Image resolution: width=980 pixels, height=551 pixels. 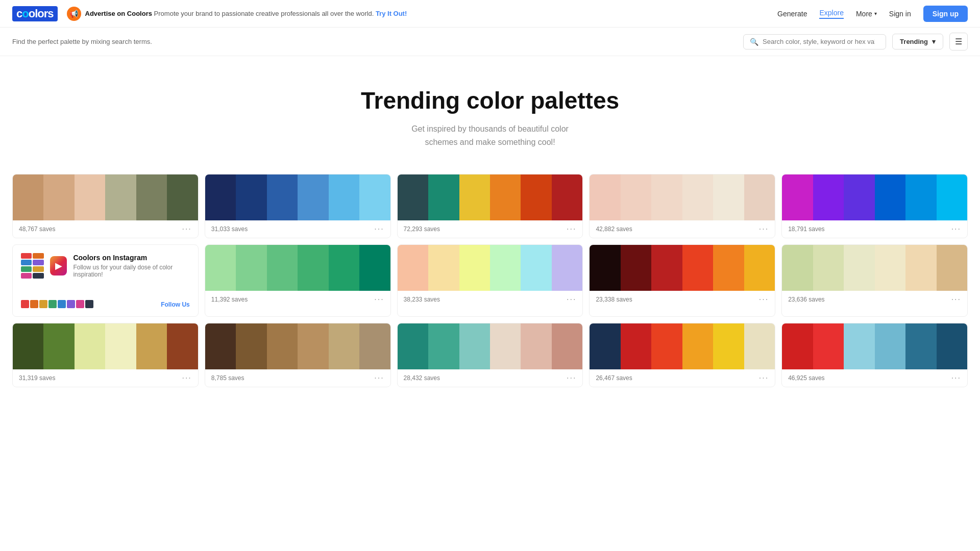 What do you see at coordinates (490, 206) in the screenshot?
I see `palette-card: 72,293 saves···` at bounding box center [490, 206].